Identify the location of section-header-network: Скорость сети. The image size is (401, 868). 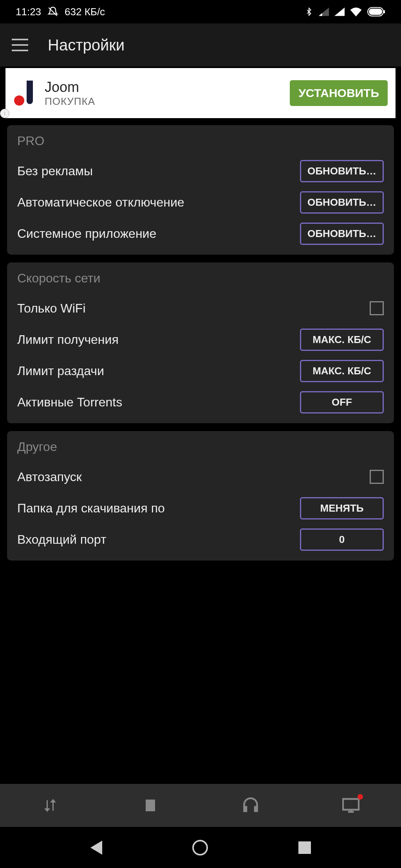
(200, 279).